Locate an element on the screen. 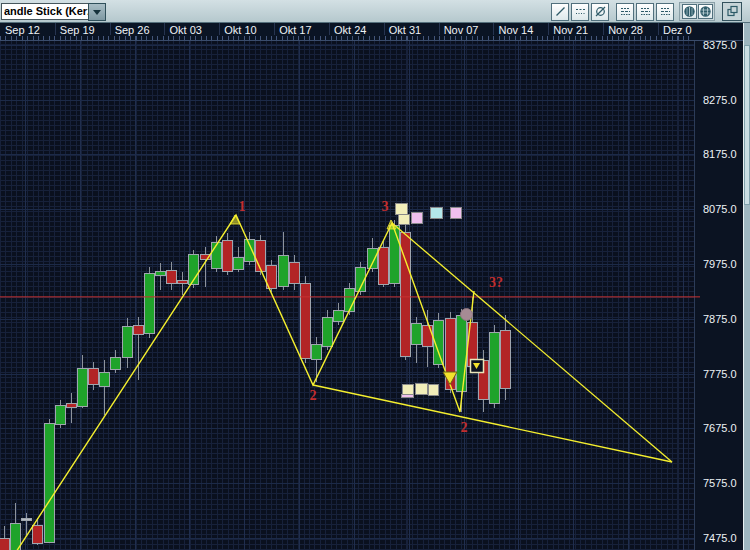 The width and height of the screenshot is (750, 550). globe-icon is located at coordinates (690, 12).